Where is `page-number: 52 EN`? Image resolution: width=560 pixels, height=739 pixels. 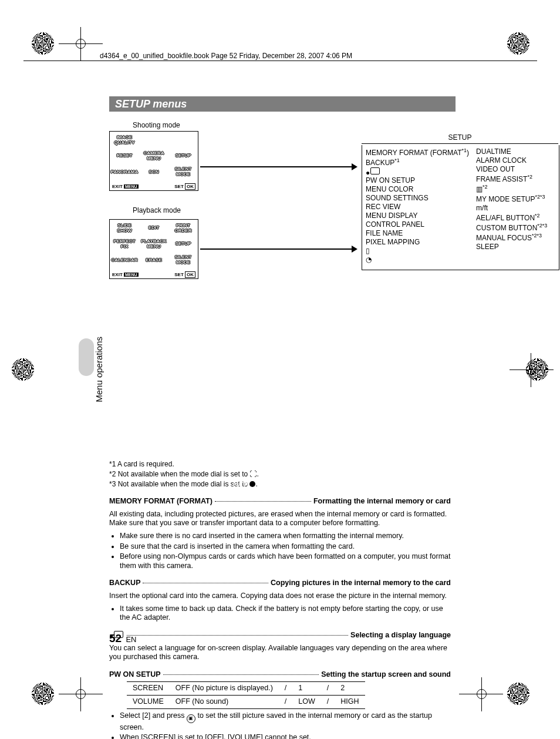 page-number: 52 EN is located at coordinates (123, 639).